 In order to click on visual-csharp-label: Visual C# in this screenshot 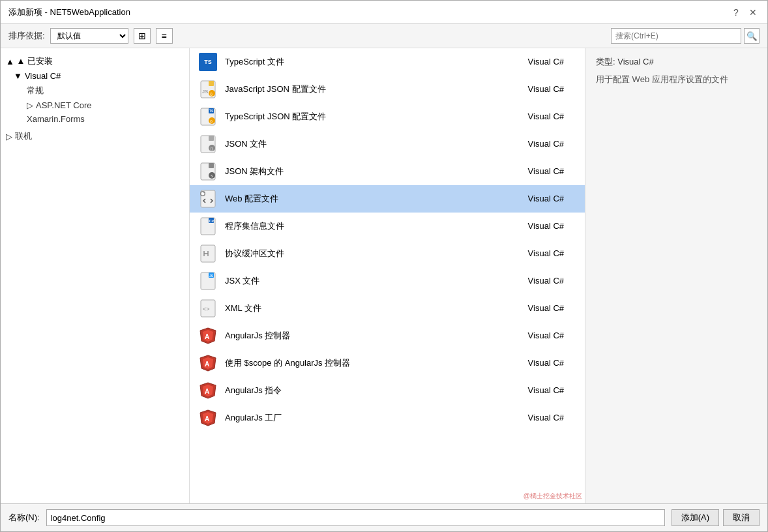, I will do `click(43, 76)`.